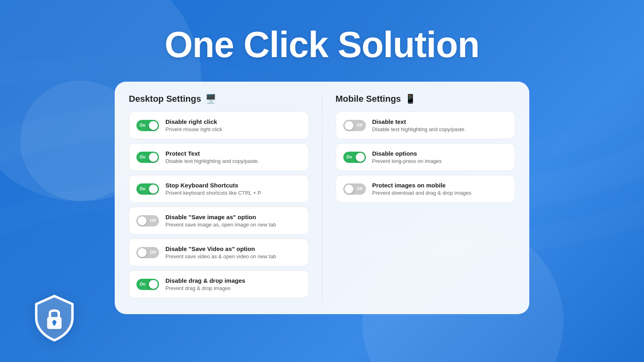 The image size is (644, 362). I want to click on setting-item-drag-drop: On Disable drag & drop images Prevent dr…, so click(219, 284).